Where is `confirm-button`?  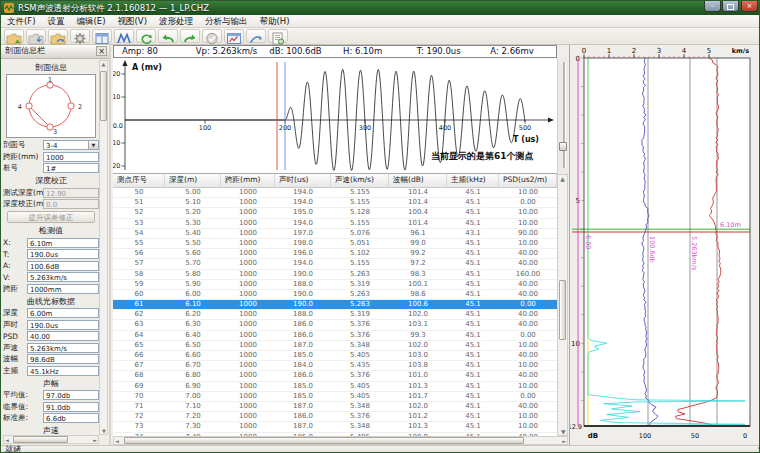 confirm-button is located at coordinates (212, 36).